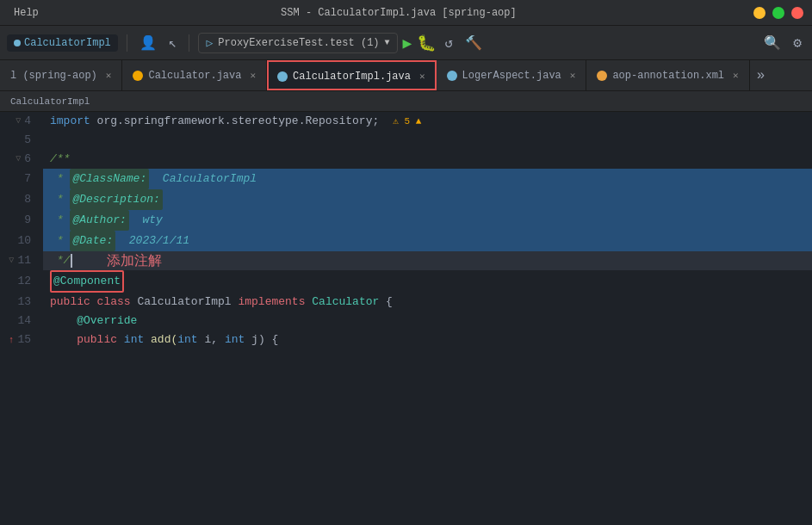  I want to click on reload-icon: ↺, so click(449, 43).